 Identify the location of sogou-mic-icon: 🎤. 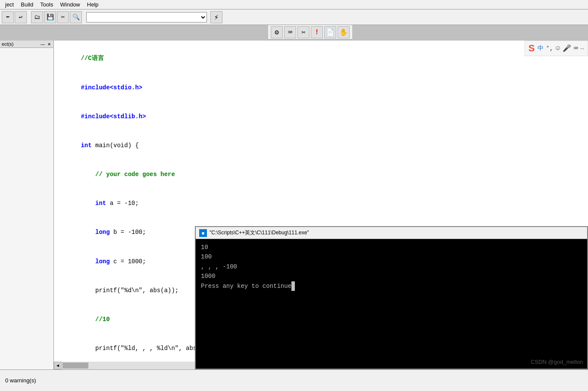
(567, 48).